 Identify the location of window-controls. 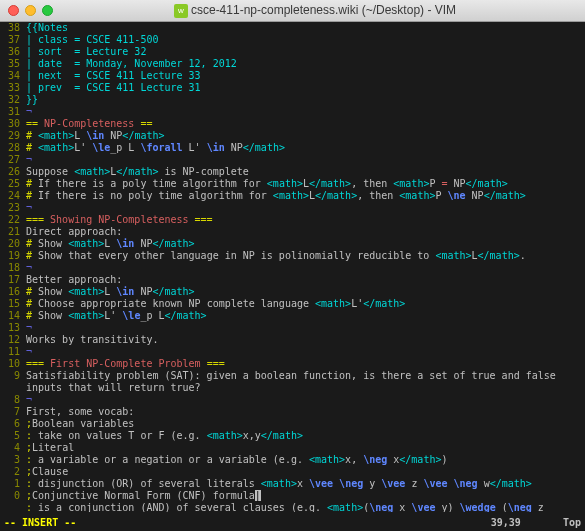
(30, 10).